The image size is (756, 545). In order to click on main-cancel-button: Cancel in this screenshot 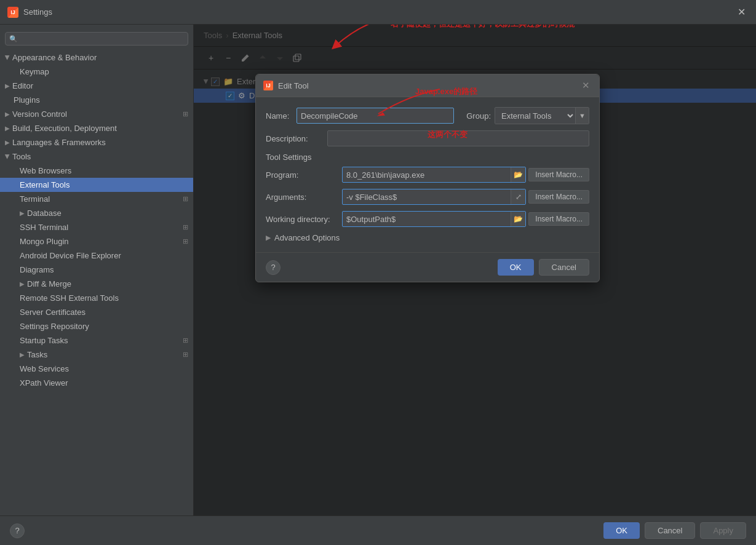, I will do `click(670, 530)`.